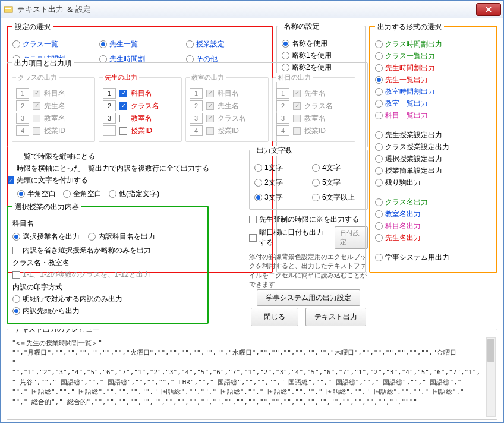  Describe the element at coordinates (433, 91) in the screenshot. I see `format-radio: 教室時間割出力` at that location.